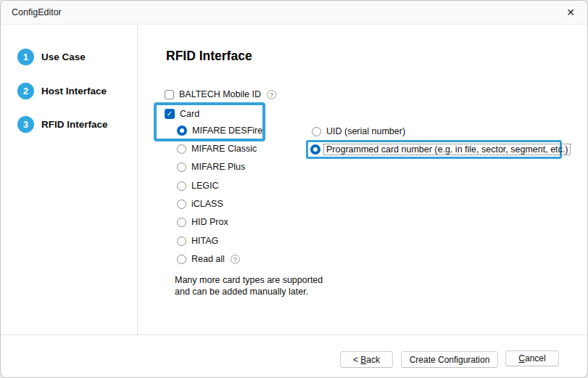 The width and height of the screenshot is (588, 378). What do you see at coordinates (75, 125) in the screenshot?
I see `step-label: RFID Interface` at bounding box center [75, 125].